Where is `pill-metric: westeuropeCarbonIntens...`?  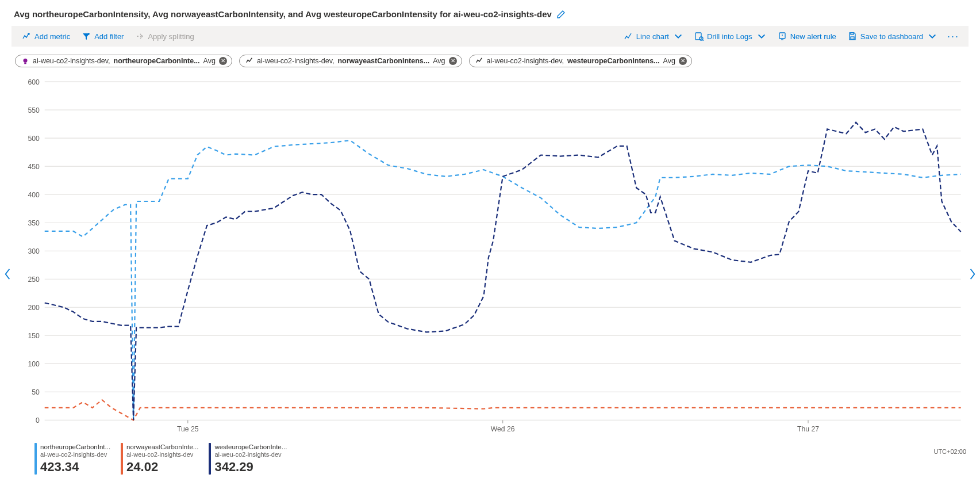
pill-metric: westeuropeCarbonIntens... is located at coordinates (613, 61).